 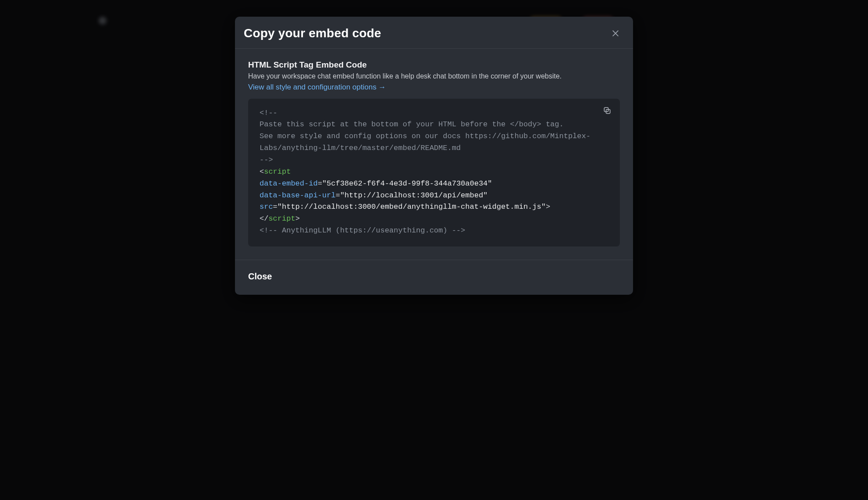 What do you see at coordinates (313, 33) in the screenshot?
I see `modal-title: Copy your embed code` at bounding box center [313, 33].